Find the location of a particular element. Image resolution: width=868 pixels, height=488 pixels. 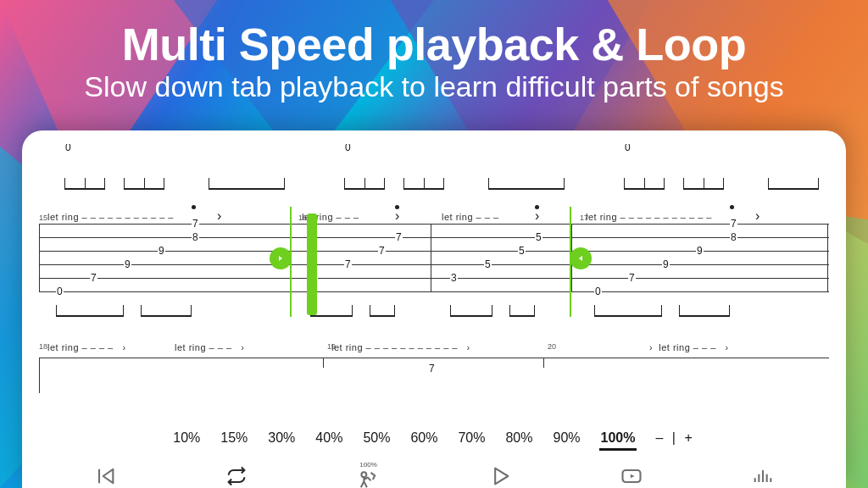

speed-50: 50% is located at coordinates (376, 441).